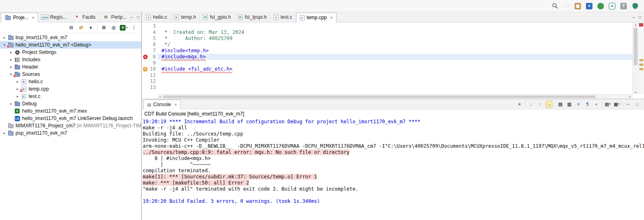  Describe the element at coordinates (246, 152) in the screenshot. I see `console-error-link: ../Sources/temp.cpp:8:9: fatal error: mq…` at that location.